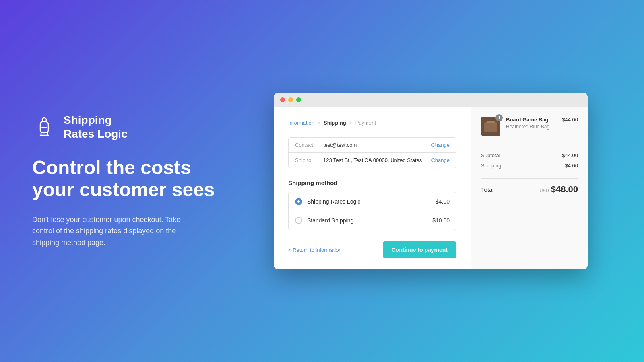  What do you see at coordinates (371, 202) in the screenshot?
I see `option-name-srl: Shipping Rates Logic` at bounding box center [371, 202].